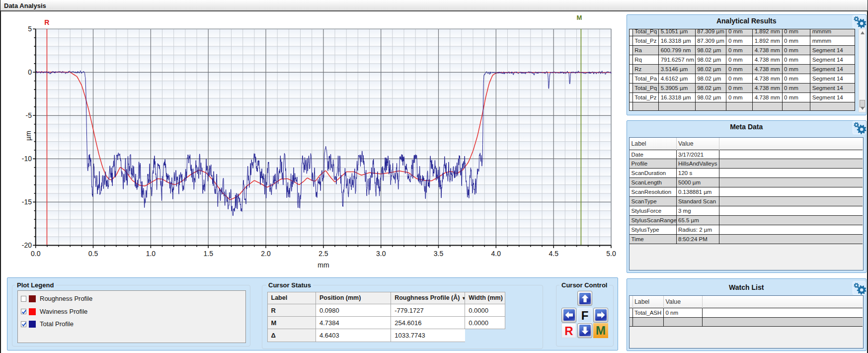 This screenshot has width=868, height=353. What do you see at coordinates (151, 254) in the screenshot?
I see `svg-text: 1.0` at bounding box center [151, 254].